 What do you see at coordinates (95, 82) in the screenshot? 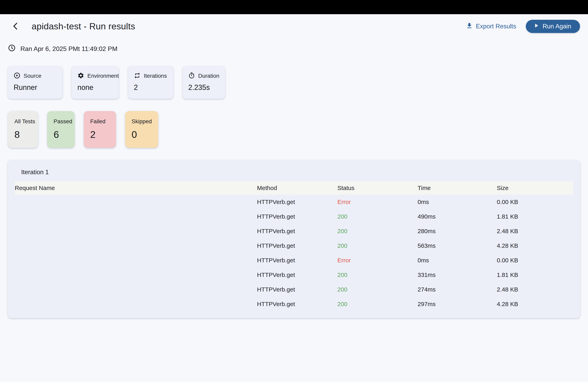
I see `info-card: Environment none` at bounding box center [95, 82].